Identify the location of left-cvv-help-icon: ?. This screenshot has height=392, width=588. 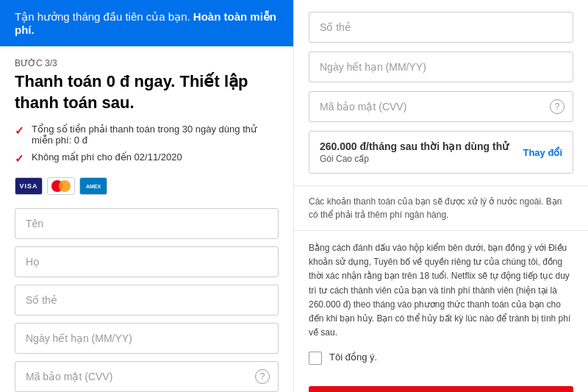
(262, 377).